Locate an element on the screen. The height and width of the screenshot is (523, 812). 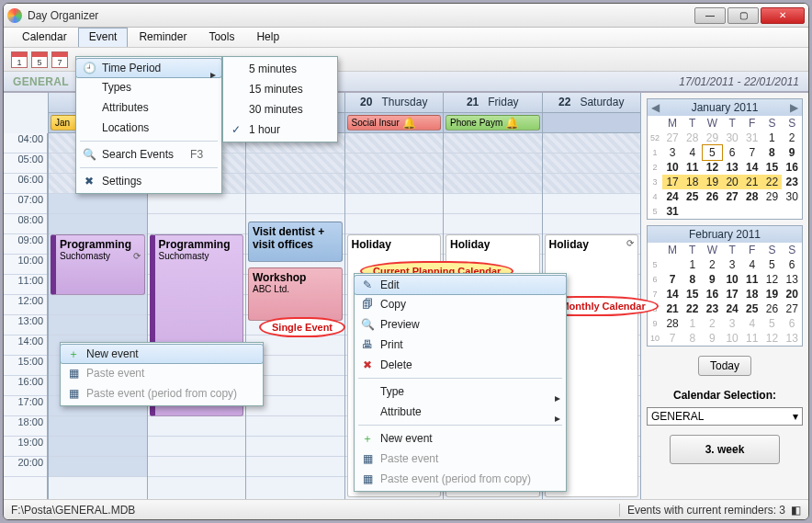
minimize-button: — is located at coordinates (710, 16).